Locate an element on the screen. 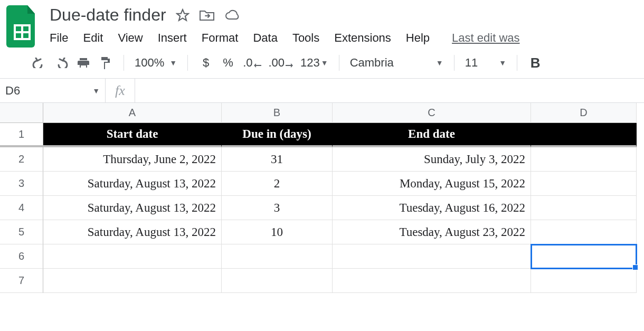 The image size is (644, 331). row-number: 4 is located at coordinates (22, 208).